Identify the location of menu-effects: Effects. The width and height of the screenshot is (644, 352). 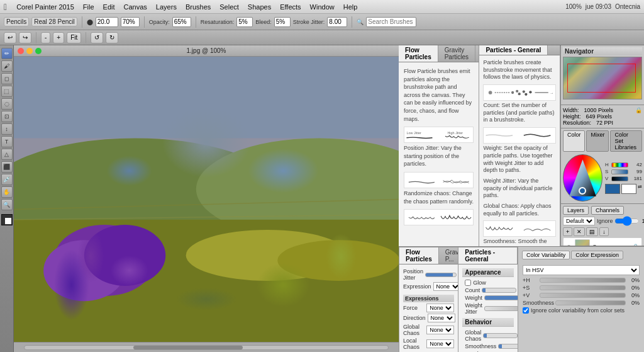
(291, 7).